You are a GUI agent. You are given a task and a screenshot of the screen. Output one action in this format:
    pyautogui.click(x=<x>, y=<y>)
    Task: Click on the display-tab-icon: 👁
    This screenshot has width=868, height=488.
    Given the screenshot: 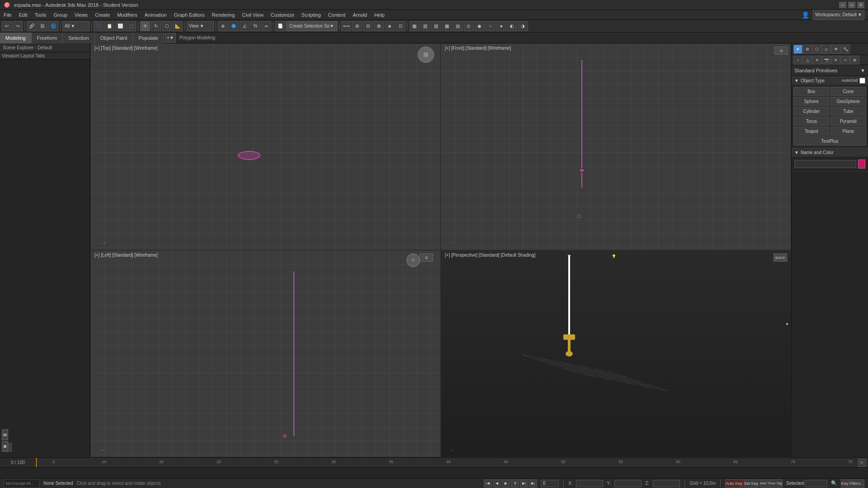 What is the action you would take?
    pyautogui.click(x=836, y=49)
    